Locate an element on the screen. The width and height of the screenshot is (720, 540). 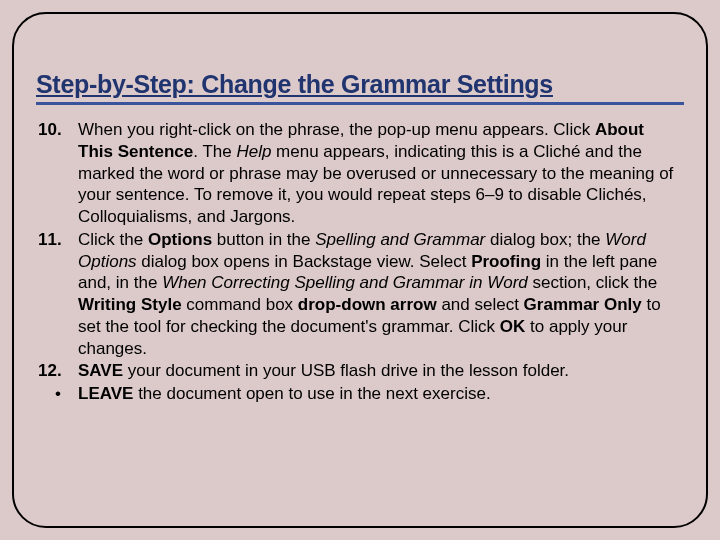
step-number: 12. is located at coordinates (57, 371).